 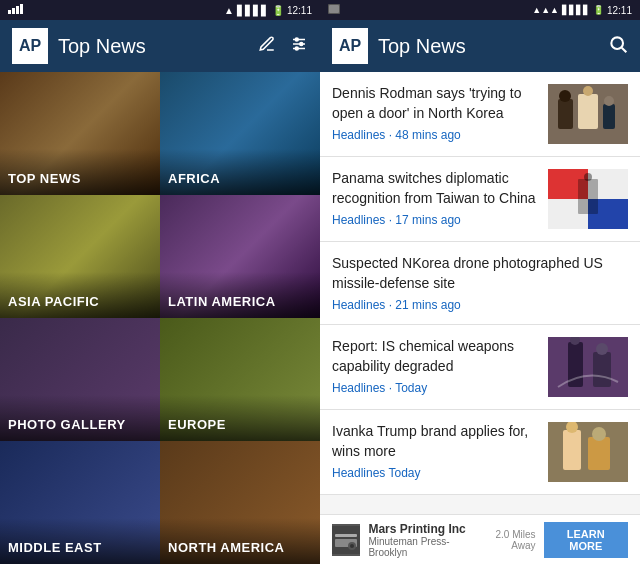 I want to click on news-text-nkorea: Suspected NKorea drone photographed US m…, so click(x=480, y=283).